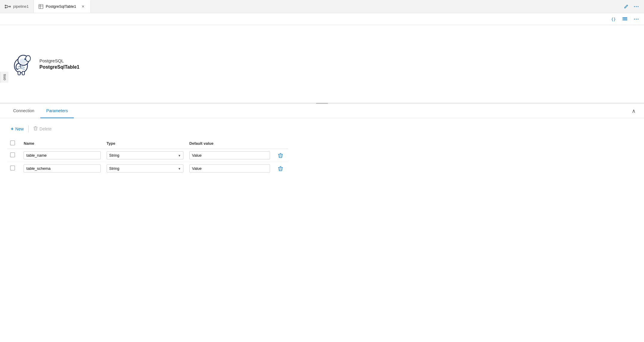 Image resolution: width=644 pixels, height=342 pixels. What do you see at coordinates (614, 19) in the screenshot?
I see `code-icon-btn: {}` at bounding box center [614, 19].